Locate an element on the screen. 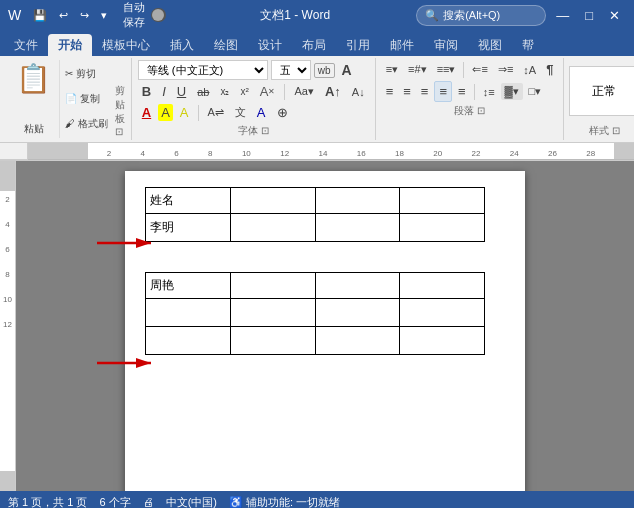  tab-home: 开始 is located at coordinates (70, 45).